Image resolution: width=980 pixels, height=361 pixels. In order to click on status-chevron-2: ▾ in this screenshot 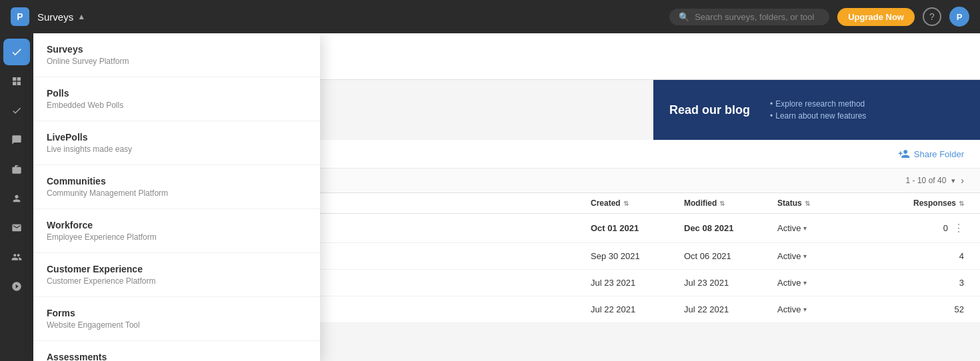, I will do `click(805, 256)`.